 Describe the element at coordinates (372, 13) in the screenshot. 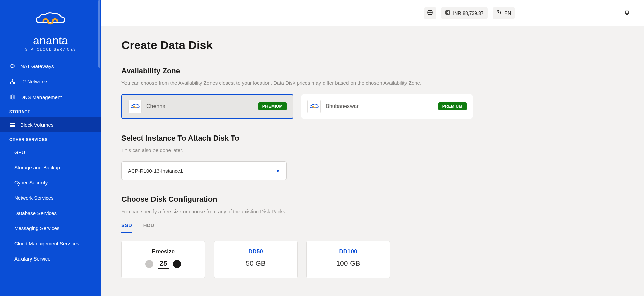

I see `topbar: INR 88,739.37 EN` at that location.